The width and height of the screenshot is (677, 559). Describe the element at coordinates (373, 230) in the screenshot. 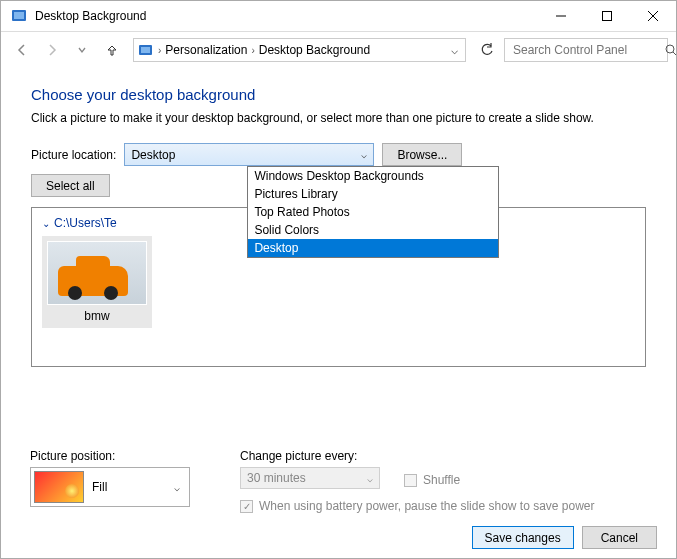

I see `location-option: Solid Colors` at that location.